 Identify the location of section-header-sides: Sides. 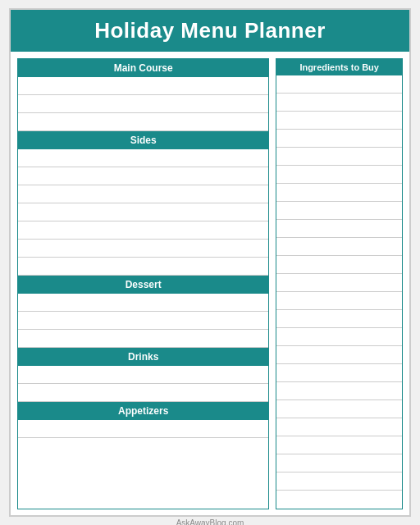
(143, 140).